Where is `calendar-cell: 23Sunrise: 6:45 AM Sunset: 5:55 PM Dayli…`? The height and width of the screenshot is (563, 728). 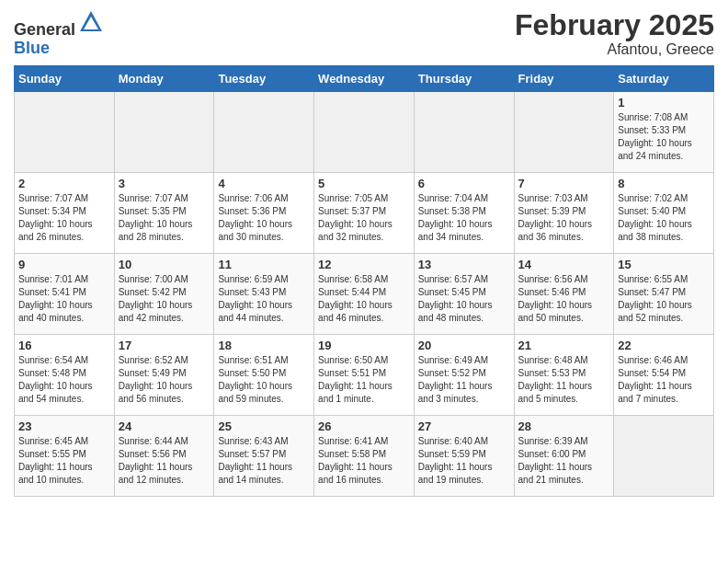
calendar-cell: 23Sunrise: 6:45 AM Sunset: 5:55 PM Dayli… is located at coordinates (64, 456).